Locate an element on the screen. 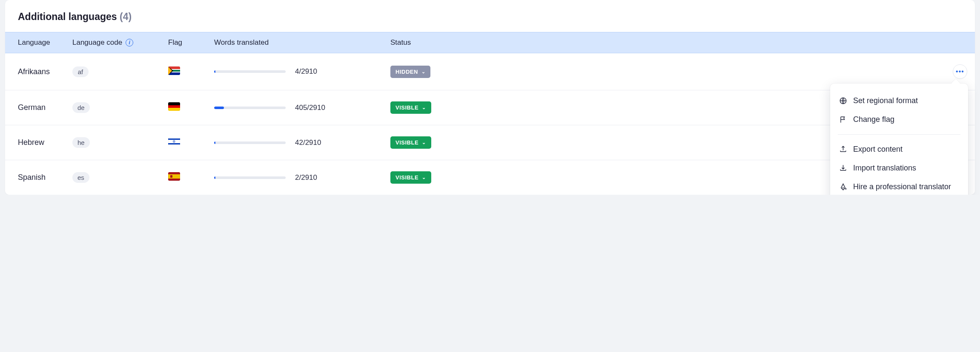 The width and height of the screenshot is (980, 352). info-icon: i is located at coordinates (129, 43).